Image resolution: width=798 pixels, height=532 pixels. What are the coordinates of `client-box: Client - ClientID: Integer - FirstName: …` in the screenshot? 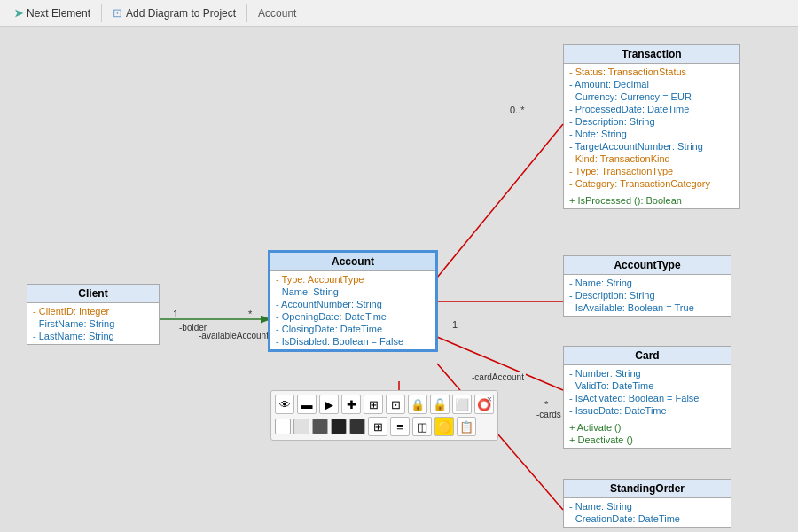 It's located at (93, 314).